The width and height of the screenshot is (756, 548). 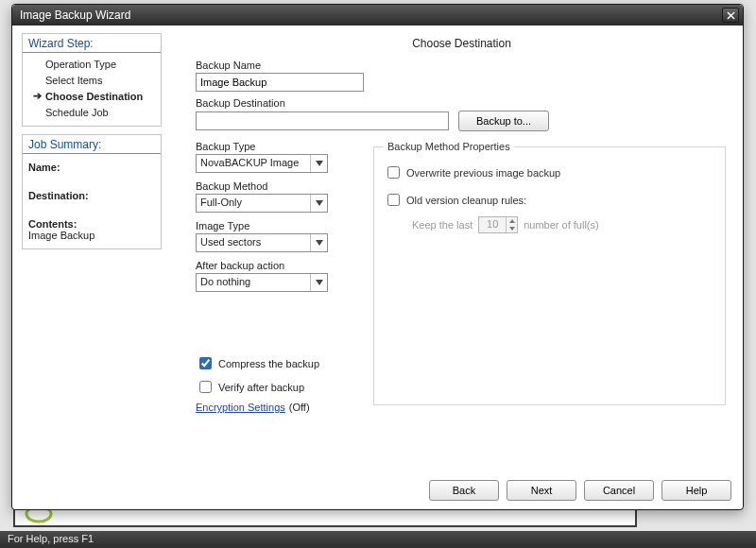 I want to click on overwrite-previous-label: Overwrite previous image backup, so click(x=484, y=173).